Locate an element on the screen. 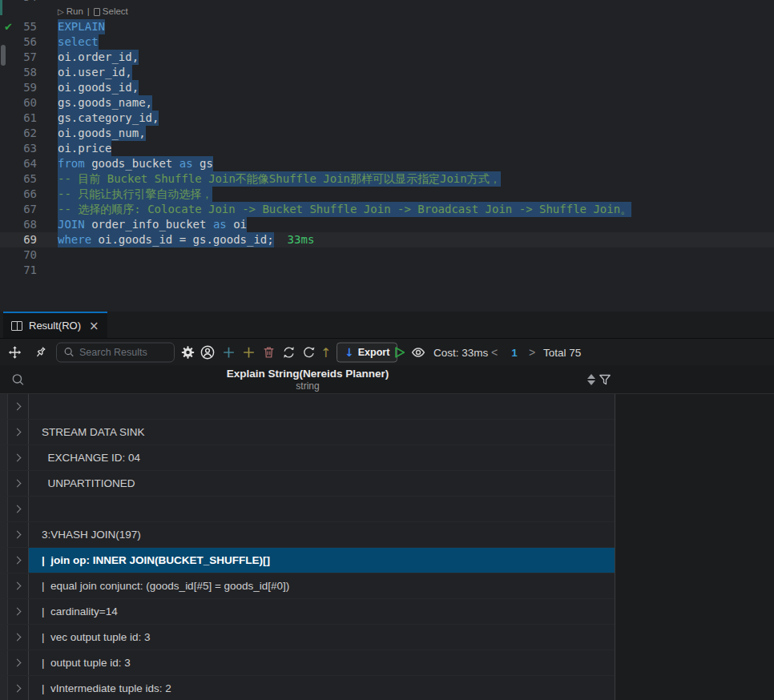  line-number: 58 is located at coordinates (28, 72).